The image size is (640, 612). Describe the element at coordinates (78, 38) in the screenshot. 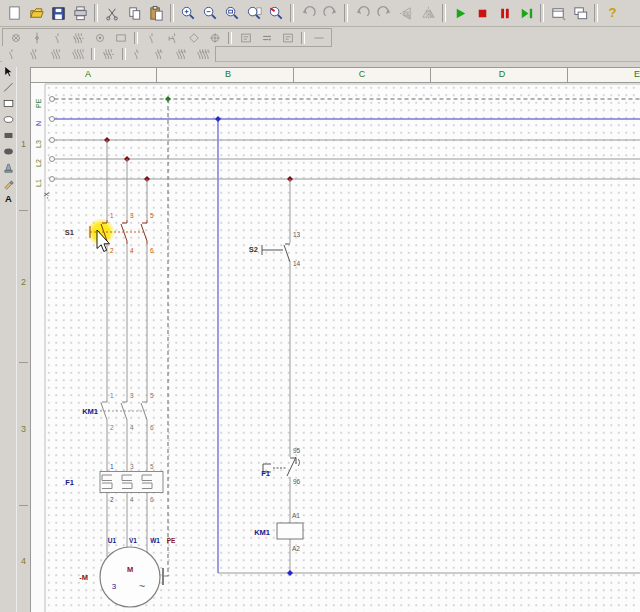

I see `symbol-3pole-switch-icon` at that location.